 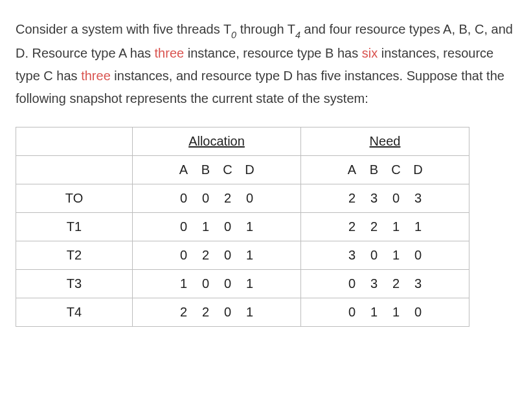 What do you see at coordinates (385, 284) in the screenshot?
I see `need-cell: 0 3 2 3` at bounding box center [385, 284].